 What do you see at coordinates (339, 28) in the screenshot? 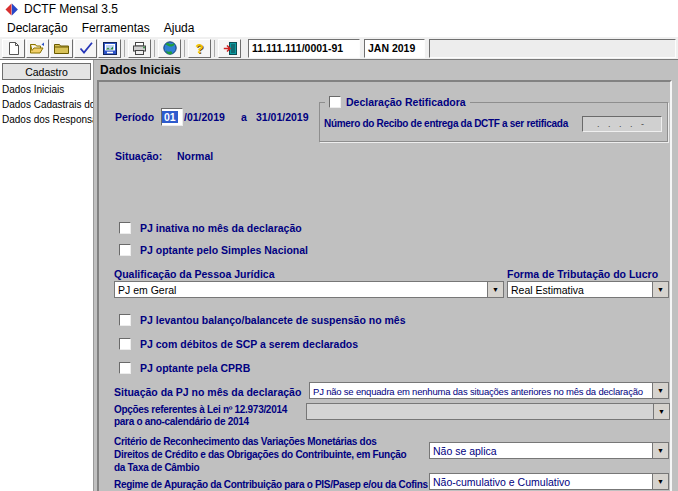
I see `menubar: Declaração Ferramentas Ajuda` at bounding box center [339, 28].